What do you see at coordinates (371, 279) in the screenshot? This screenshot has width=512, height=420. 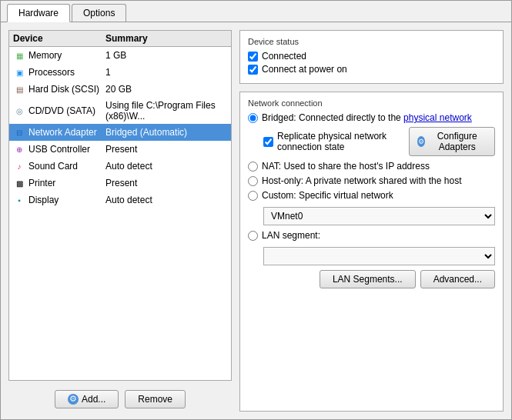 I see `bottom-buttons: LAN Segments... Advanced...` at bounding box center [371, 279].